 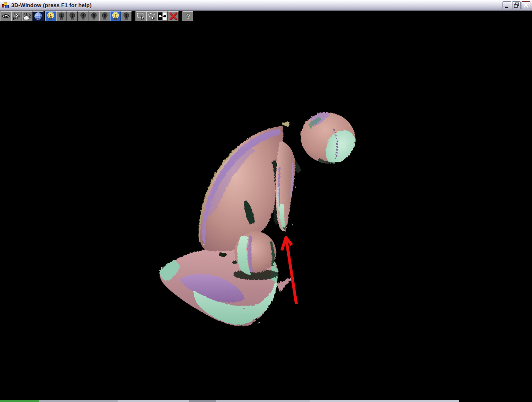 What do you see at coordinates (6, 16) in the screenshot?
I see `view-eye-button` at bounding box center [6, 16].